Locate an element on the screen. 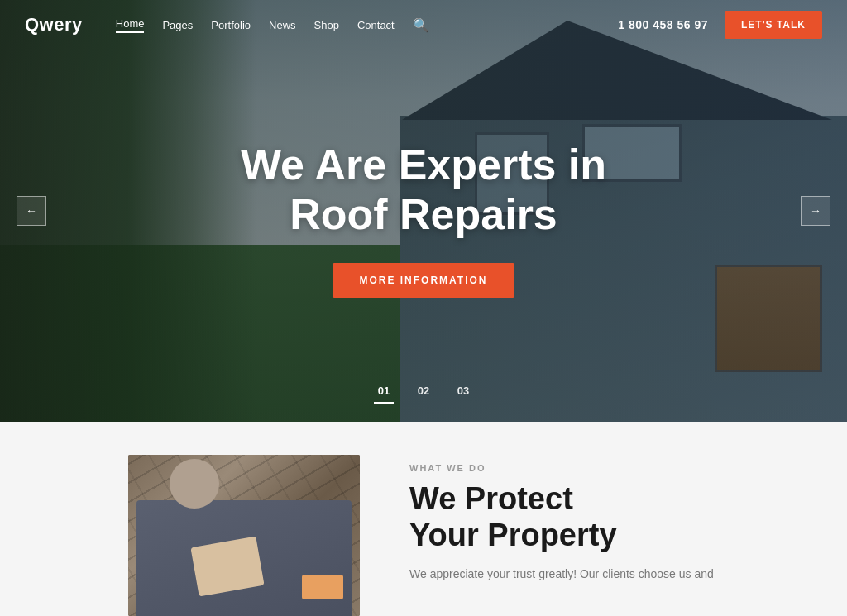  phone-number: 1 800 458 56 97 is located at coordinates (663, 25).